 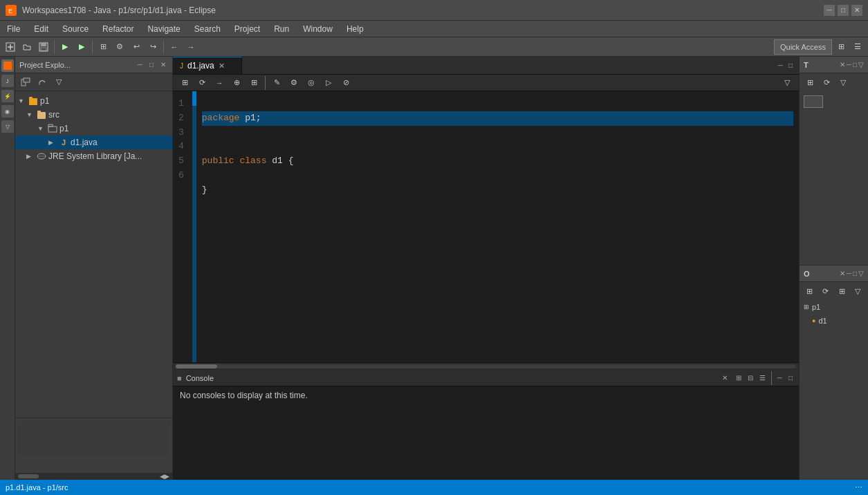 I want to click on activity-icon-5: ▽, so click(x=8, y=127).